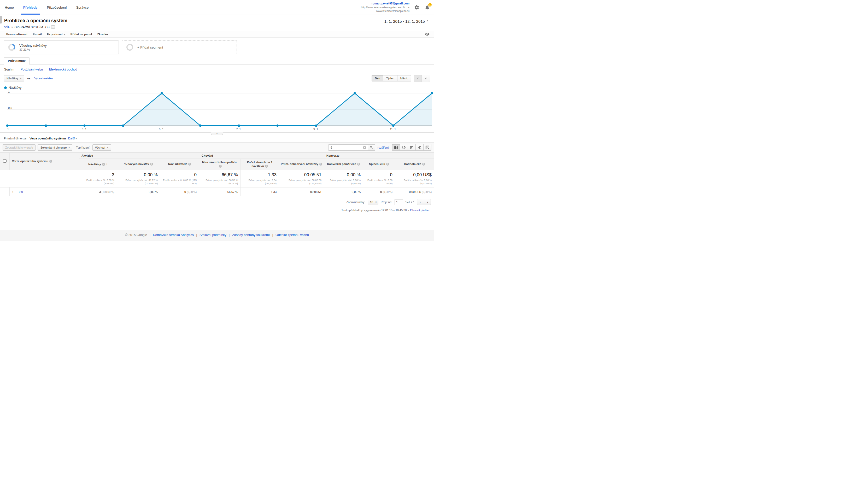 Image resolution: width=868 pixels, height=482 pixels. I want to click on intelligence-button, so click(427, 34).